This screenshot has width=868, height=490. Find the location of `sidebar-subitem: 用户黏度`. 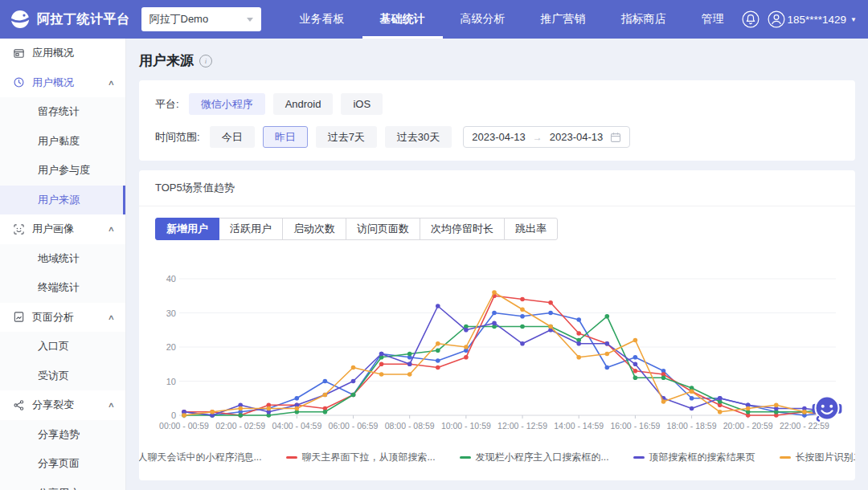

sidebar-subitem: 用户黏度 is located at coordinates (63, 141).